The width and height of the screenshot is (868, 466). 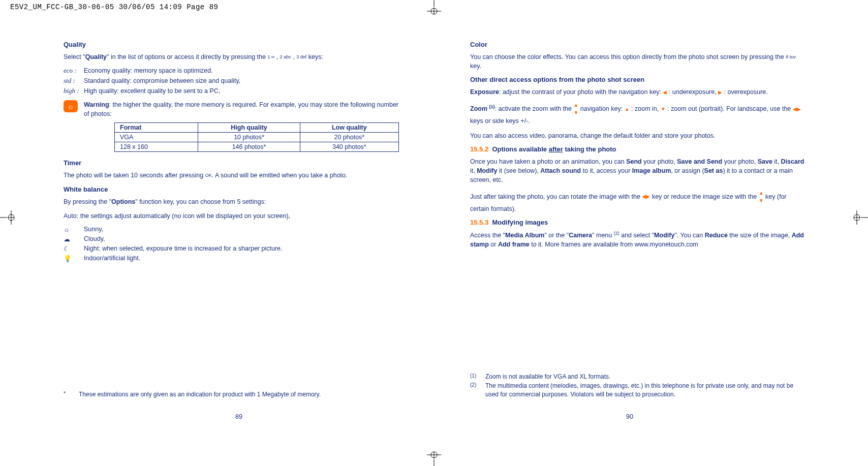 I want to click on text: : overexposure., so click(x=745, y=92).